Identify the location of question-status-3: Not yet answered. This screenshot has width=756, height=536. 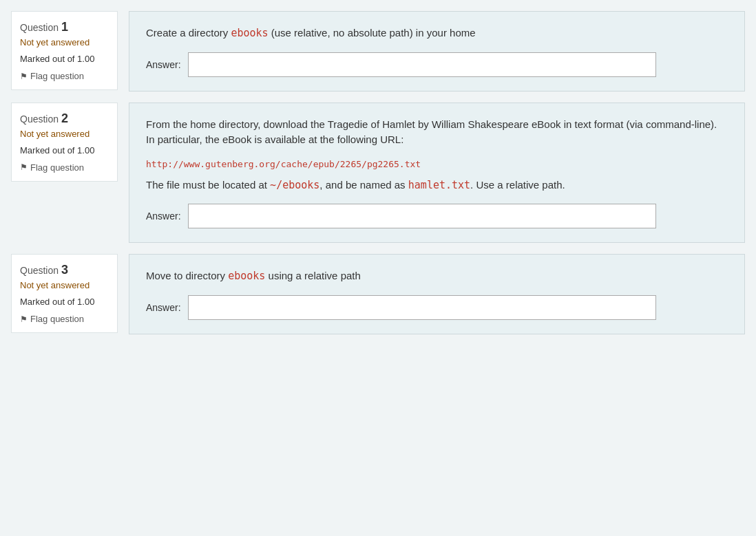
(65, 285).